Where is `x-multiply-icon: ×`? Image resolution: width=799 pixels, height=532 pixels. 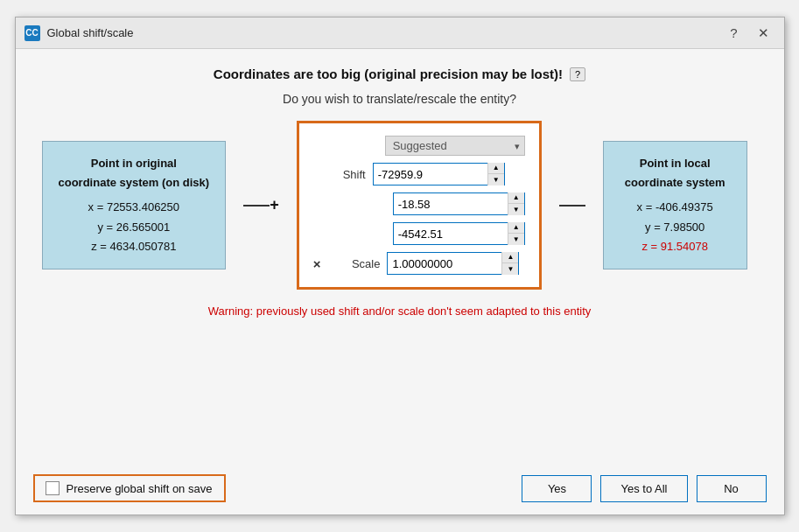 x-multiply-icon: × is located at coordinates (317, 264).